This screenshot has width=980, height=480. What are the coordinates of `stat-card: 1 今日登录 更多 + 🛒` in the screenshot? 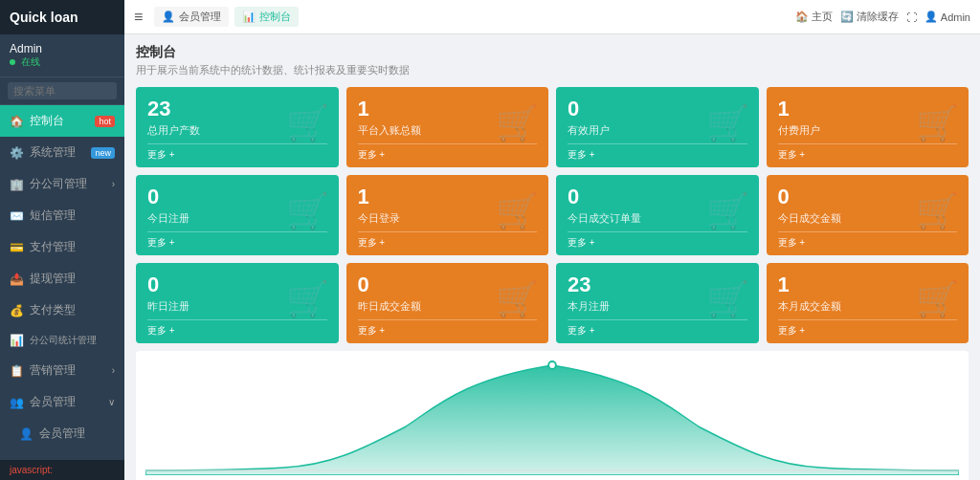 It's located at (448, 215).